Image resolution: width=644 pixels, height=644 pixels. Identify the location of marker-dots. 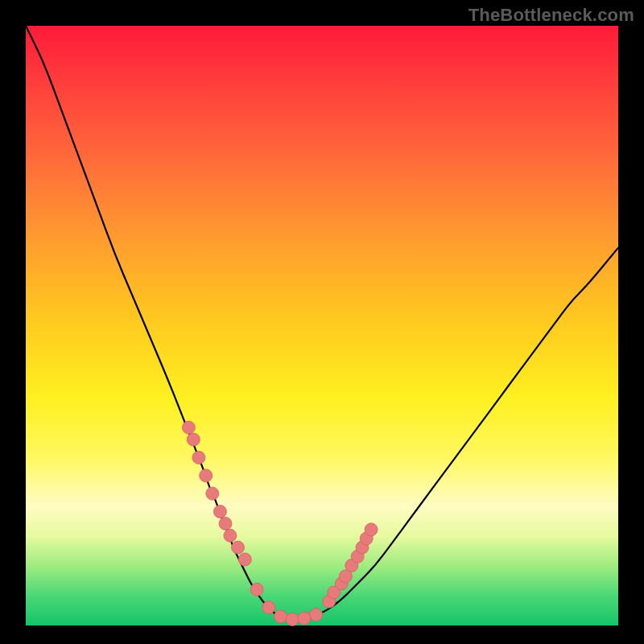
(280, 523).